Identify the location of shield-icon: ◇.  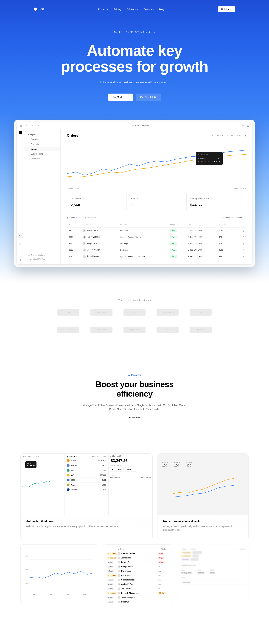
(21, 244).